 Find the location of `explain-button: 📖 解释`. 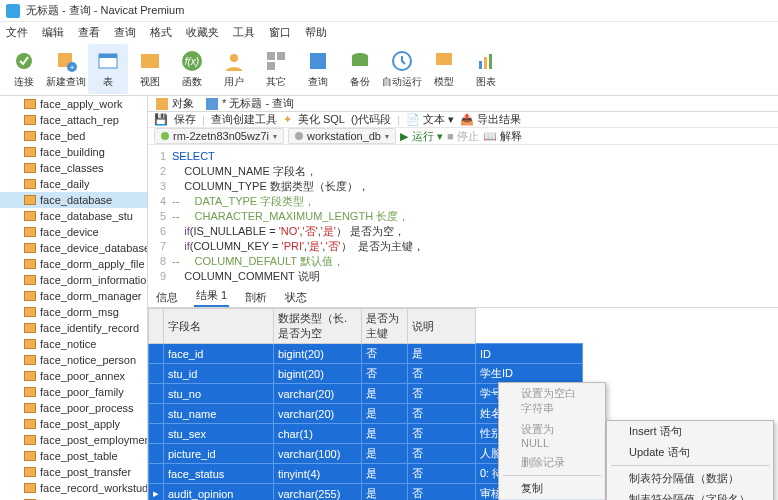

explain-button: 📖 解释 is located at coordinates (502, 136).